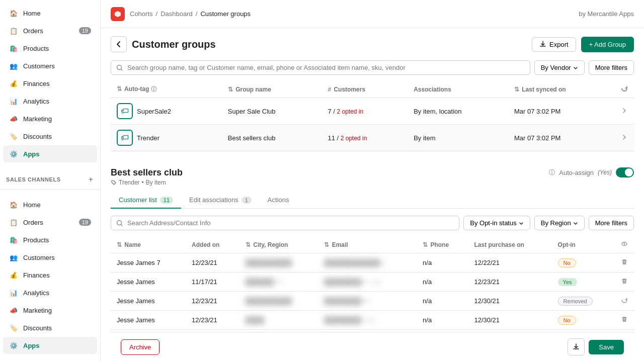 This screenshot has height=362, width=644. Describe the element at coordinates (14, 310) in the screenshot. I see `marketing2-icon: 📣` at that location.